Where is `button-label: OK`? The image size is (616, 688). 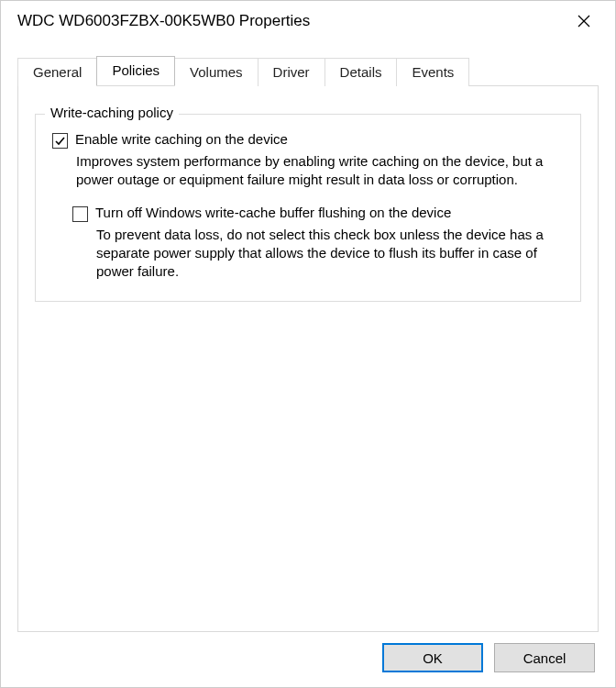
button-label: OK is located at coordinates (433, 659).